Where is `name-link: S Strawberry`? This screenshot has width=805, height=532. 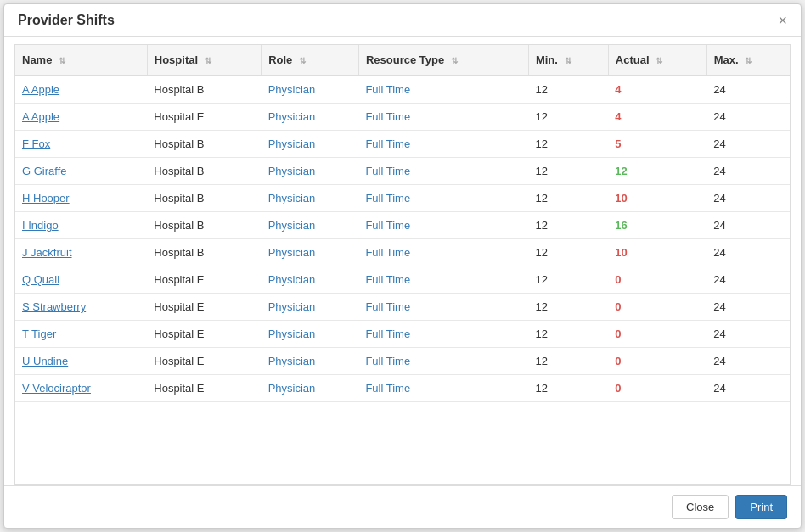 name-link: S Strawberry is located at coordinates (54, 307).